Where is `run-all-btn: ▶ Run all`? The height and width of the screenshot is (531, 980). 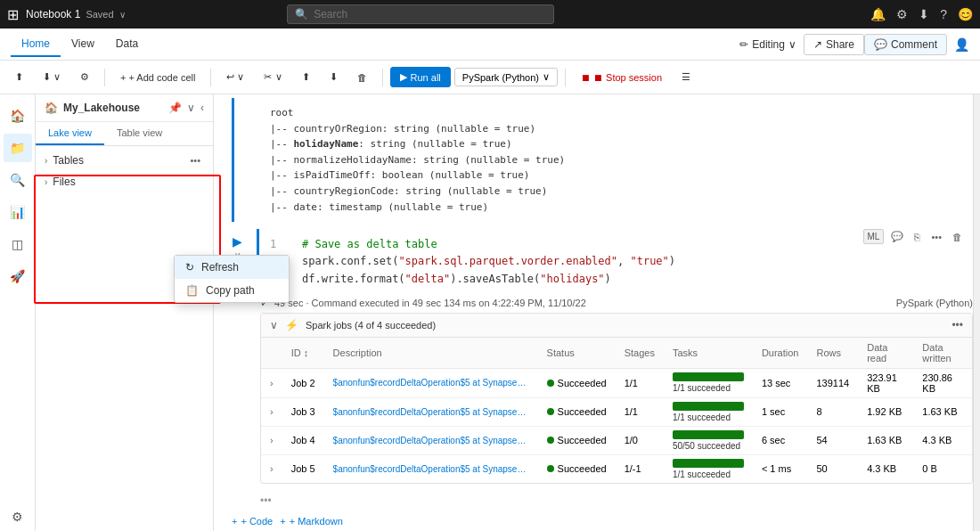
run-all-btn: ▶ Run all is located at coordinates (421, 77).